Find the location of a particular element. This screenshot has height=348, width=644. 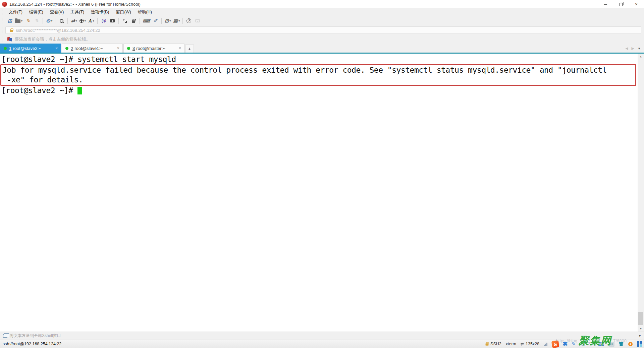

tile-windows-icon: ▾ is located at coordinates (176, 21).